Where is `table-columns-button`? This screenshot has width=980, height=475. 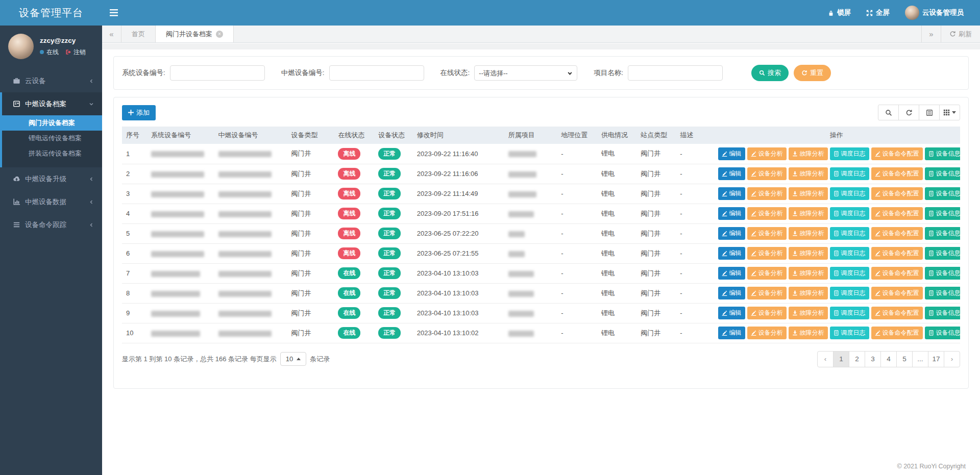
table-columns-button is located at coordinates (949, 112).